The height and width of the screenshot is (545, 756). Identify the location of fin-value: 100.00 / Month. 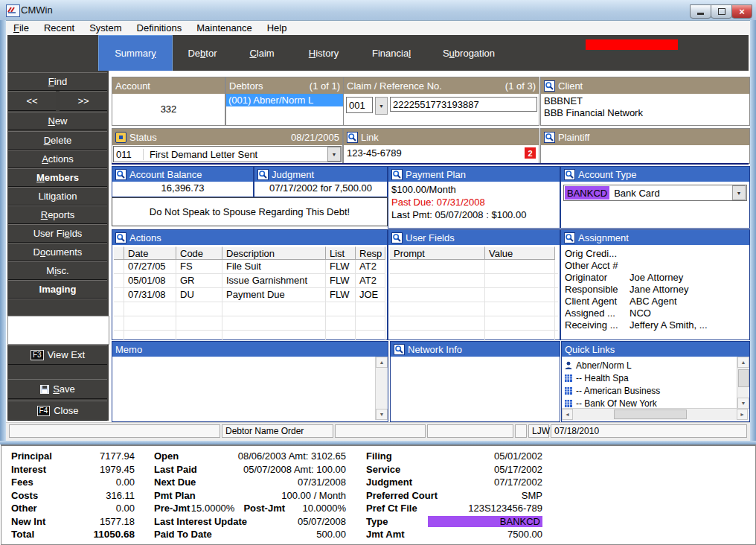
(314, 496).